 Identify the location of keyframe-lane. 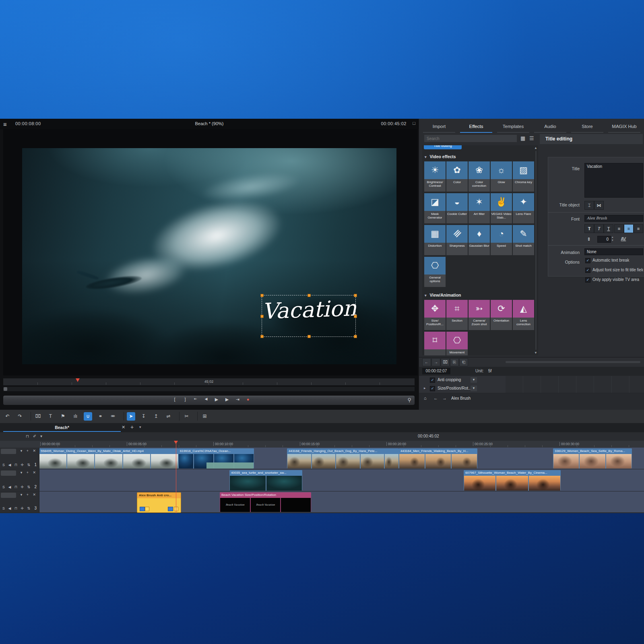
(575, 389).